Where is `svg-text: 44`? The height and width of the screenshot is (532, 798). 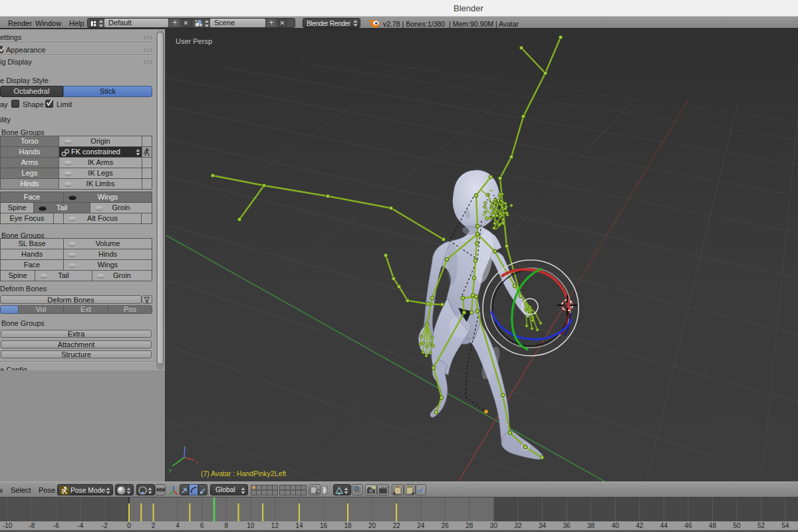 svg-text: 44 is located at coordinates (664, 525).